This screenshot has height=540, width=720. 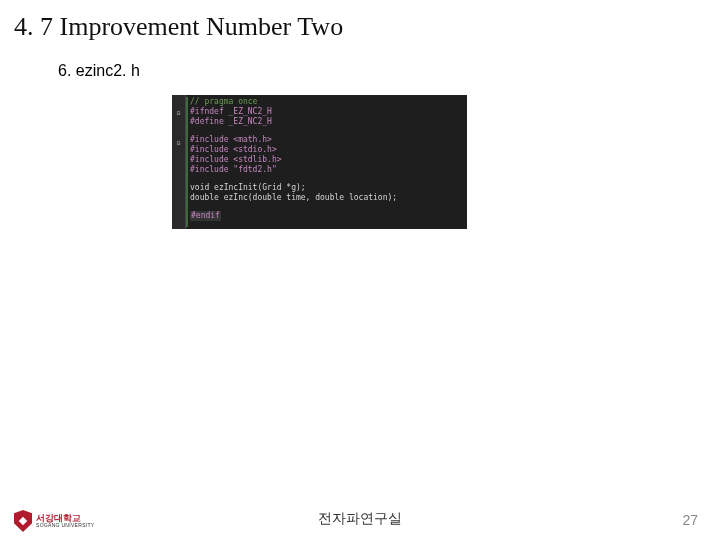 I want to click on code-area: // pragma once#ifndef _EZ_NC2_H#define _…, so click(x=326, y=162).